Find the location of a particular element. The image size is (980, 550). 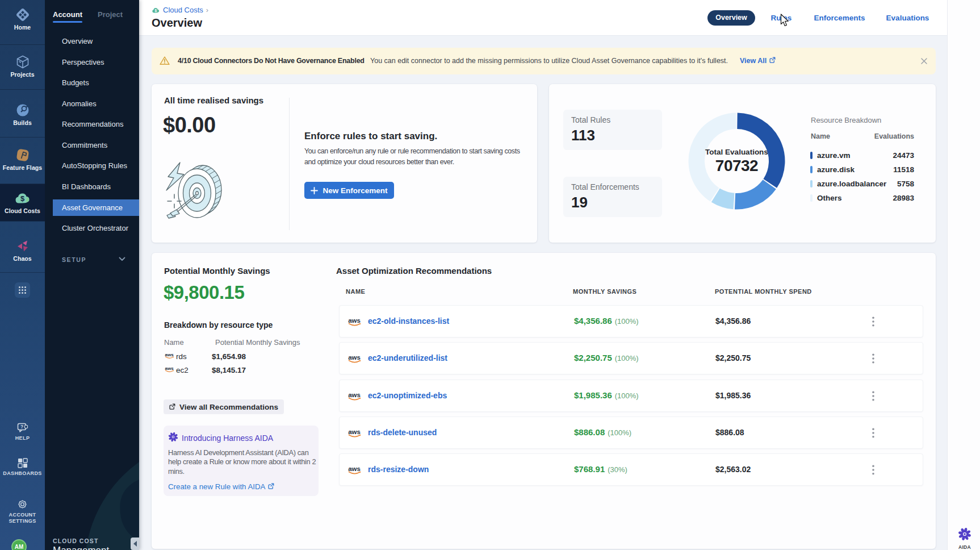

rail-item-cloud-costs: $ Cloud Costs is located at coordinates (23, 202).